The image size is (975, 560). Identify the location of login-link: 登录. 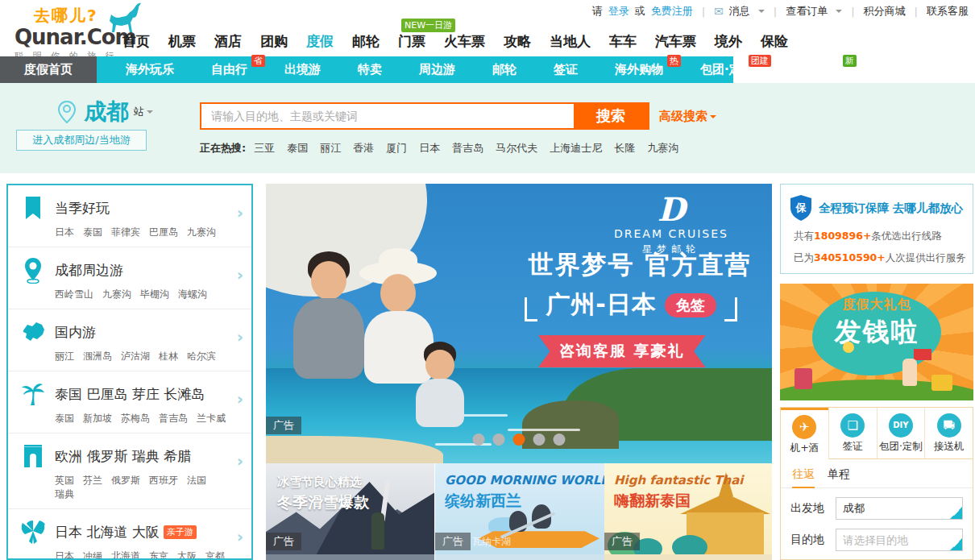
(619, 11).